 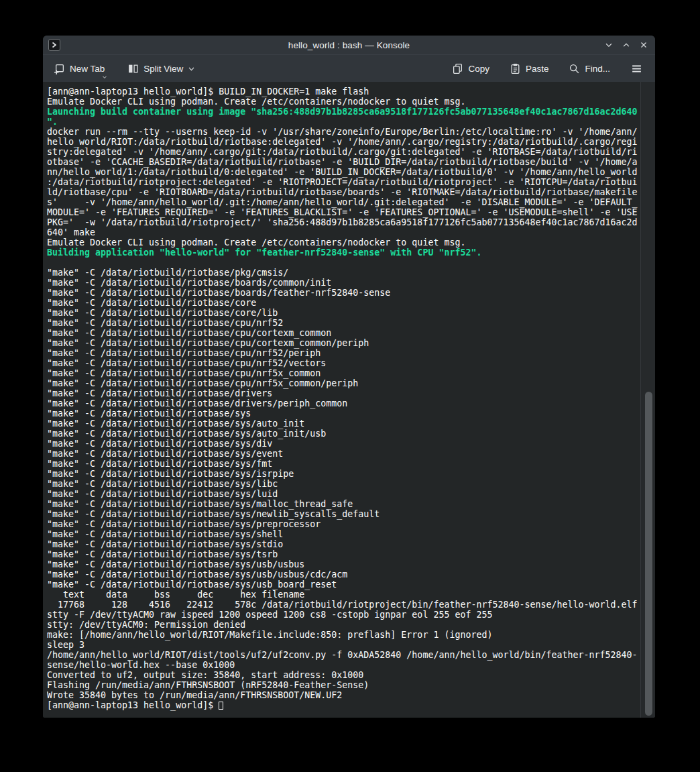 I want to click on window-controls, so click(x=626, y=45).